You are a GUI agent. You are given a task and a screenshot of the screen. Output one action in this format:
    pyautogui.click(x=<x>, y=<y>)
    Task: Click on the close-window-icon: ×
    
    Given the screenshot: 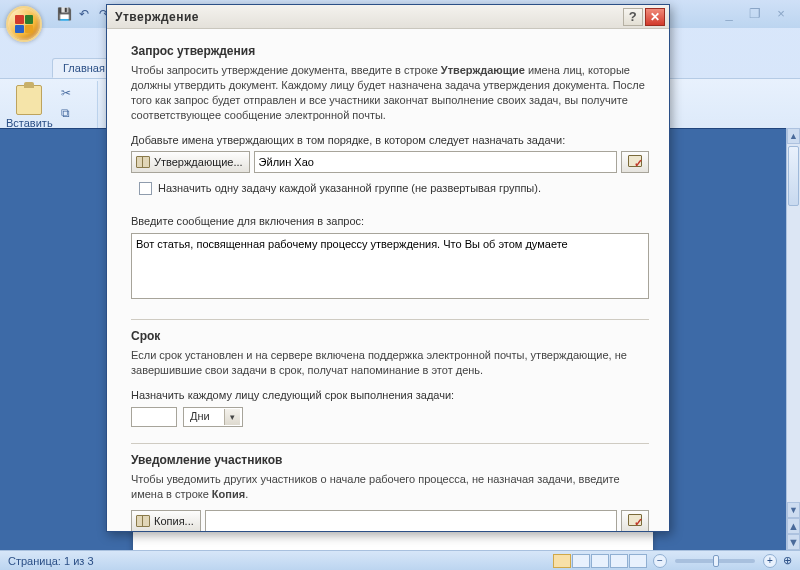 What is the action you would take?
    pyautogui.click(x=781, y=14)
    